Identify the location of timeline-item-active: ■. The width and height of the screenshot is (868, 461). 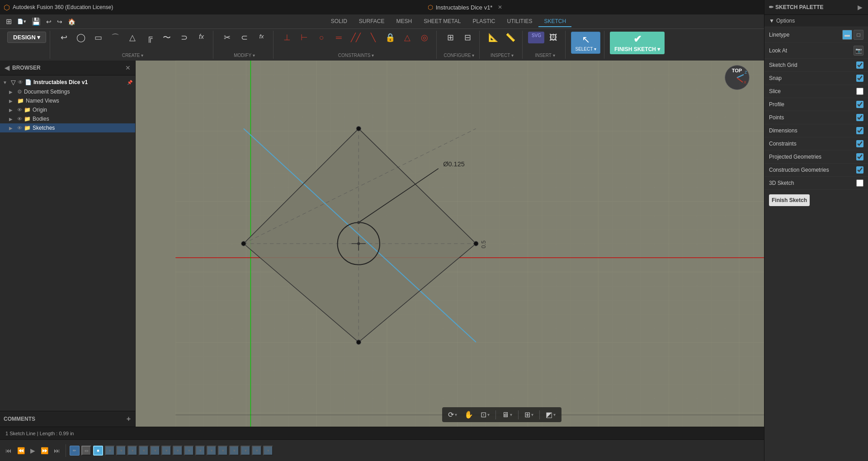
(98, 451).